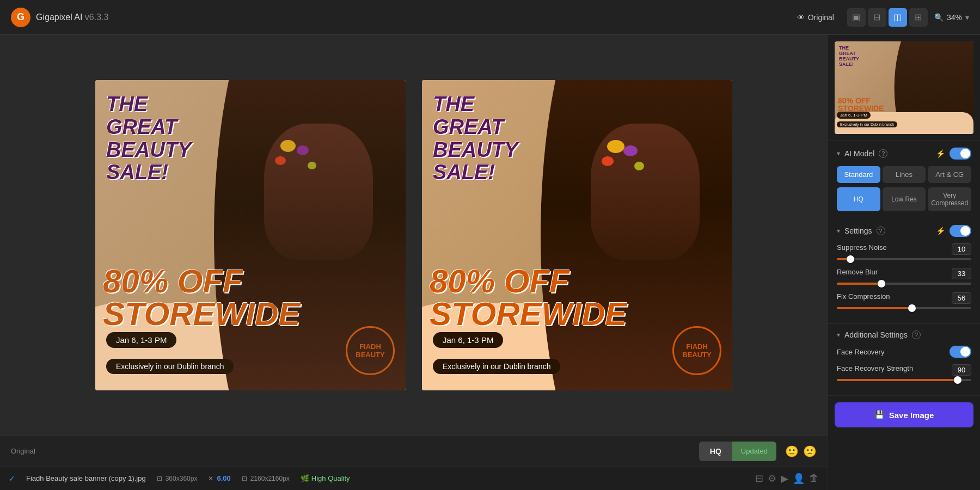 The width and height of the screenshot is (980, 490). Describe the element at coordinates (792, 451) in the screenshot. I see `thumbs-up-button: 🙂` at that location.